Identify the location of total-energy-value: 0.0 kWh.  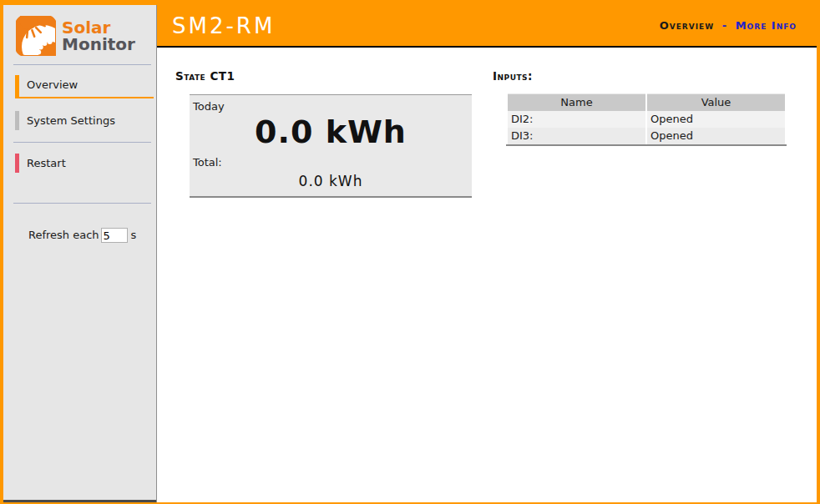
(331, 181).